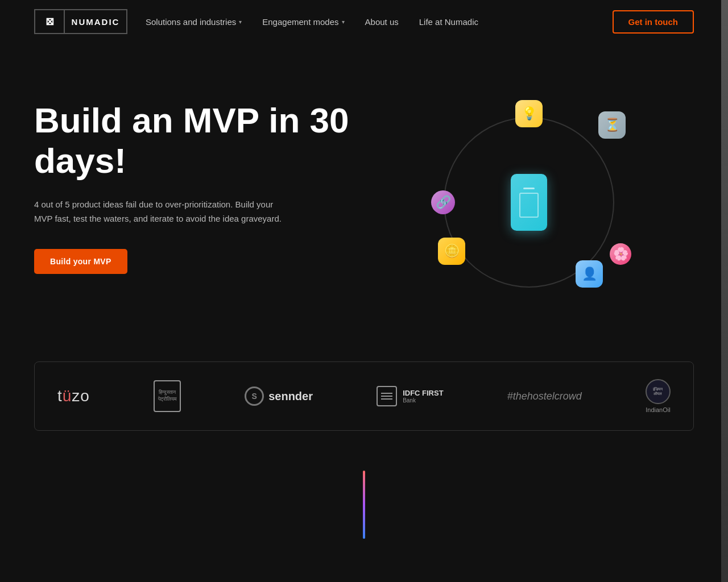  What do you see at coordinates (364, 22) in the screenshot?
I see `navbar: ⊠ NUMADIC Solutions and industries ▾ Eng…` at bounding box center [364, 22].